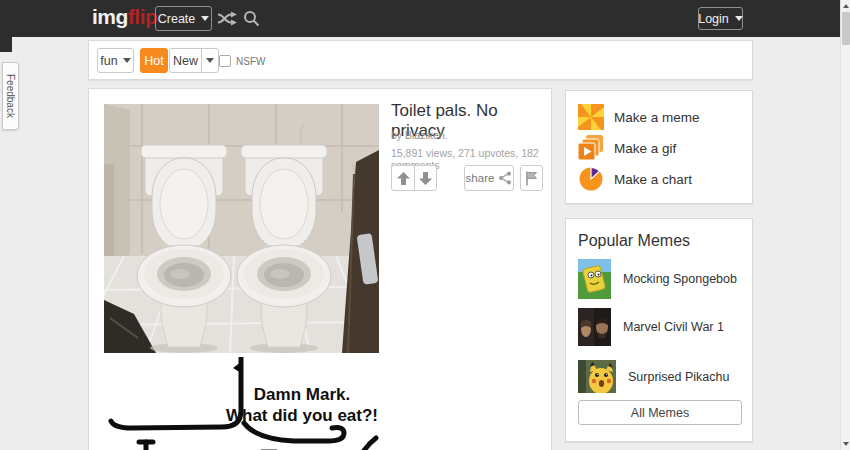  What do you see at coordinates (845, 225) in the screenshot?
I see `page-scrollbar` at bounding box center [845, 225].